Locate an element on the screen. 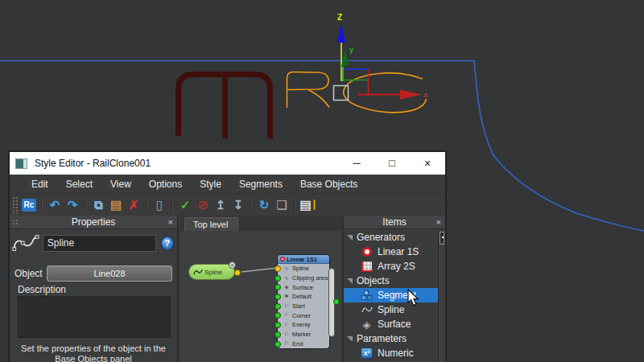 Image resolution: width=644 pixels, height=362 pixels. spline-node: Spline × is located at coordinates (212, 272).